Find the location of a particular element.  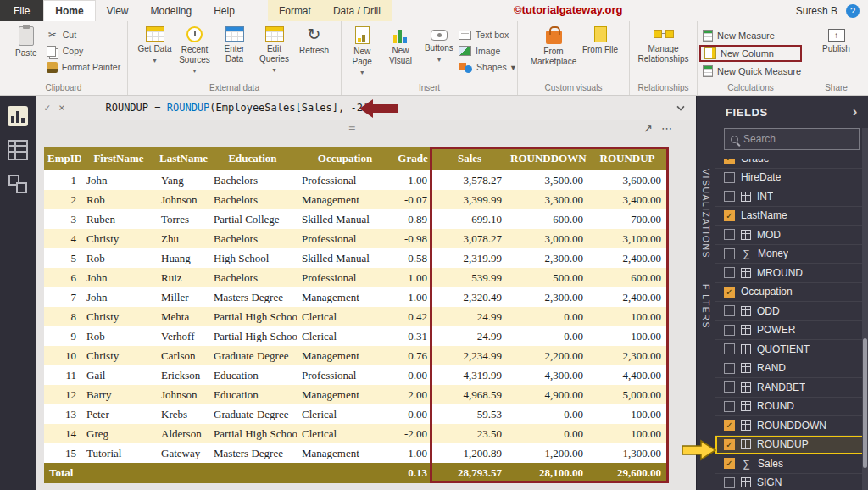

data-view-icon is located at coordinates (18, 150).